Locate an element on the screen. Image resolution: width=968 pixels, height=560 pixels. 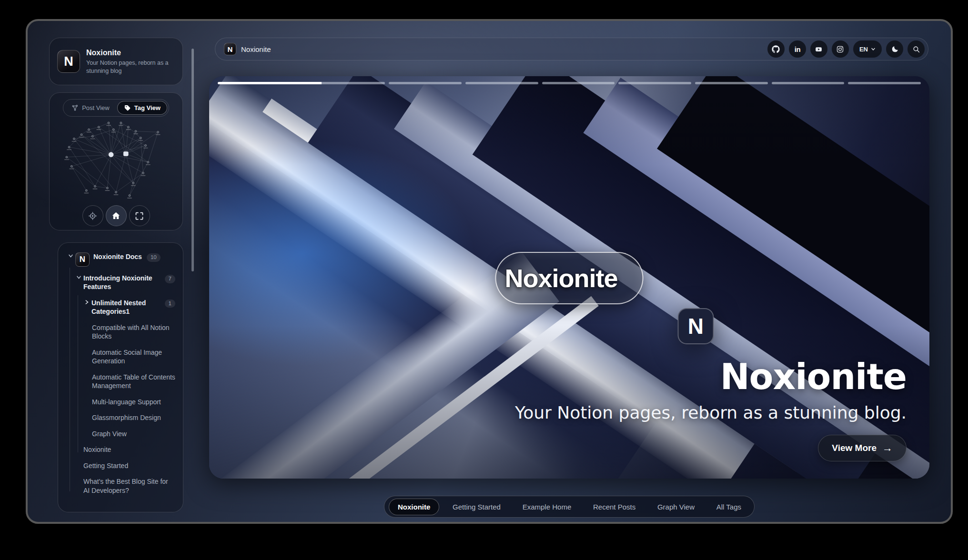
fullscreen-icon is located at coordinates (139, 216).